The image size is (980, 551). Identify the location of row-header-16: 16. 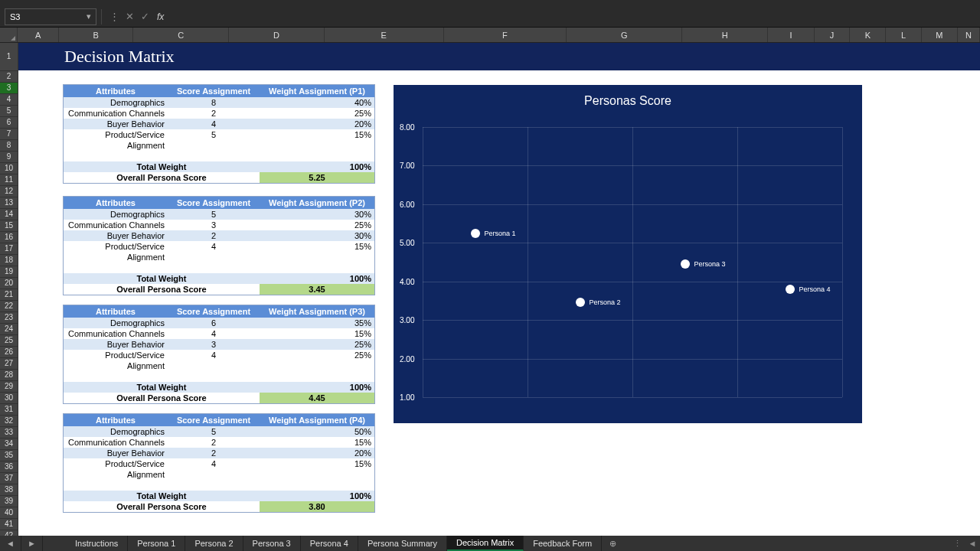
(9, 237).